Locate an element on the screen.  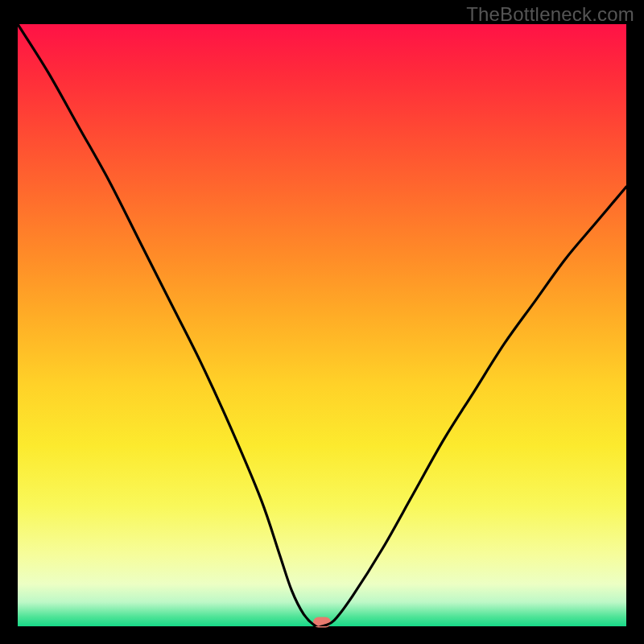
minimum-marker is located at coordinates (322, 623).